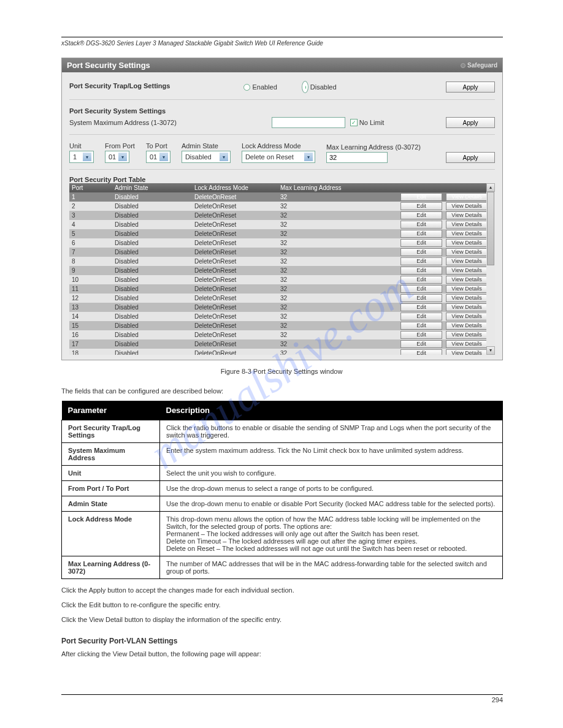 The image size is (563, 728). What do you see at coordinates (260, 87) in the screenshot?
I see `radio-enabled: Enabled` at bounding box center [260, 87].